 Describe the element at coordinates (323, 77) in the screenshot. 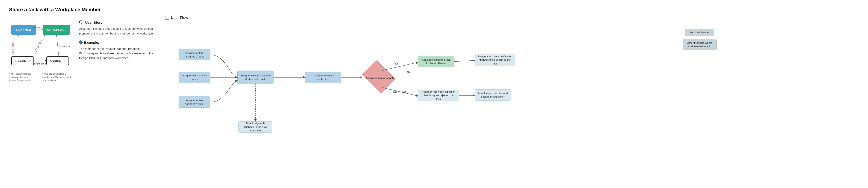

I see `receives-notification-box: Assignee receives notification` at that location.